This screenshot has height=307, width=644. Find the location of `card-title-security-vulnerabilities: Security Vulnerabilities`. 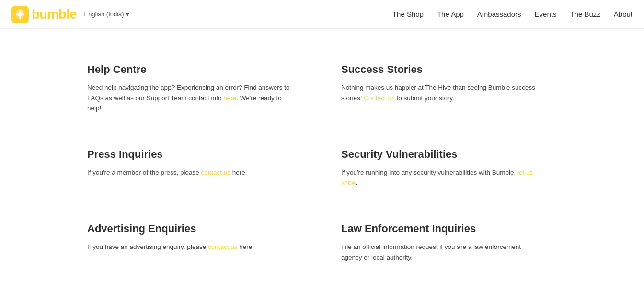

card-title-security-vulnerabilities: Security Vulnerabilities is located at coordinates (439, 154).